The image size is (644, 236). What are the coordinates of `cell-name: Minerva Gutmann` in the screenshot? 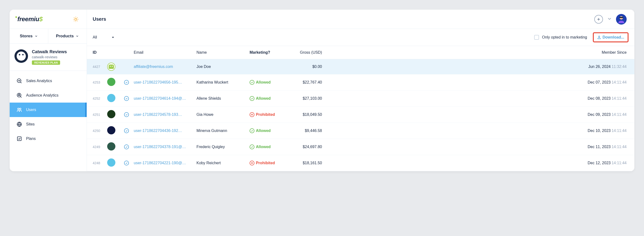 It's located at (223, 131).